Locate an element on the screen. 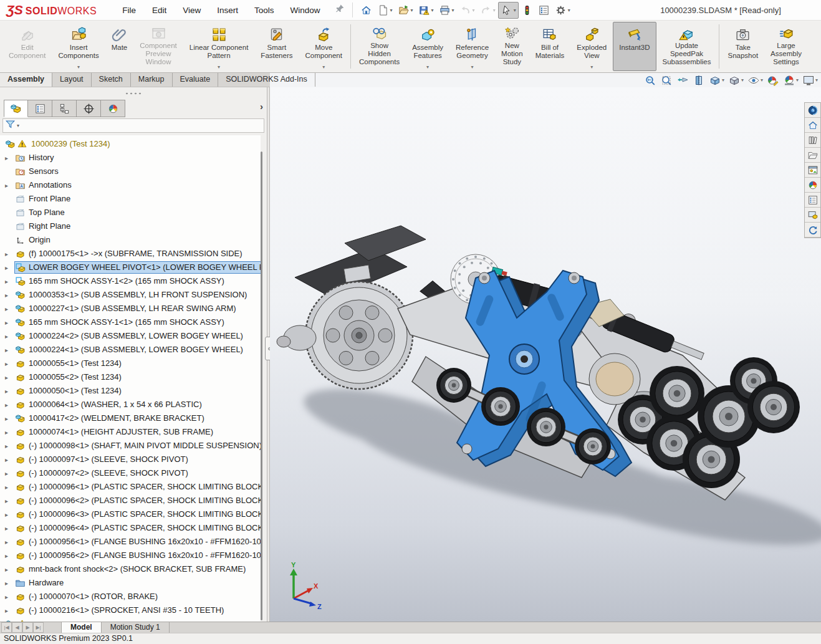 The width and height of the screenshot is (821, 644). tree-row: ▸(-) 10000097<2> (SLEEVE, SHOCK PIVOT) is located at coordinates (130, 473).